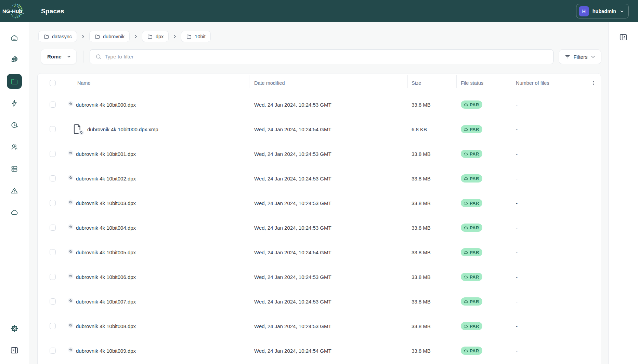 Image resolution: width=638 pixels, height=364 pixels. Describe the element at coordinates (14, 103) in the screenshot. I see `sidebar-item-automation` at that location.